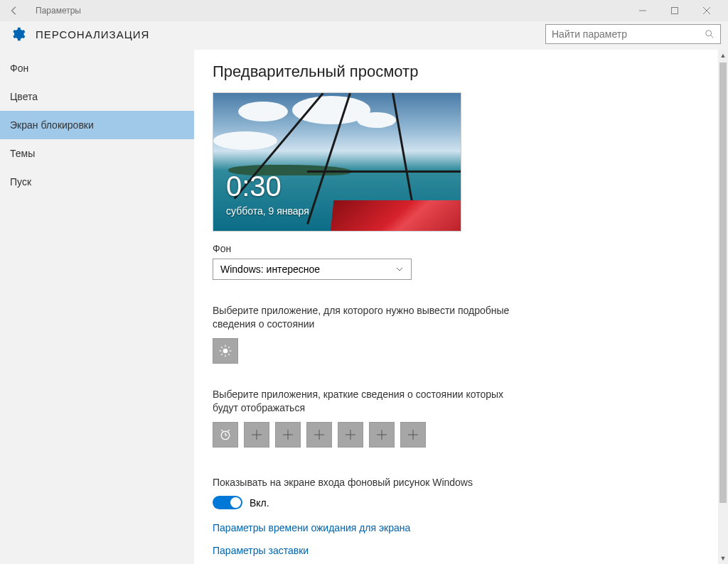 The height and width of the screenshot is (564, 728). I want to click on scroll-up-icon: ▲, so click(723, 55).